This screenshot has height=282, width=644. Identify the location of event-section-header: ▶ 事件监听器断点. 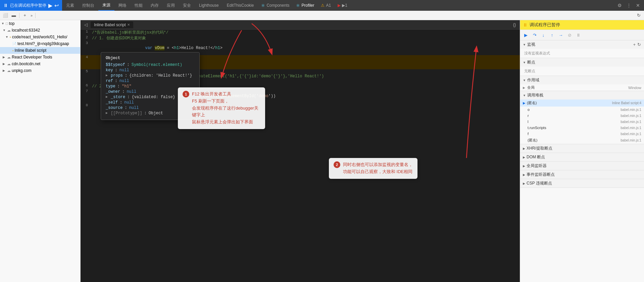
(582, 175).